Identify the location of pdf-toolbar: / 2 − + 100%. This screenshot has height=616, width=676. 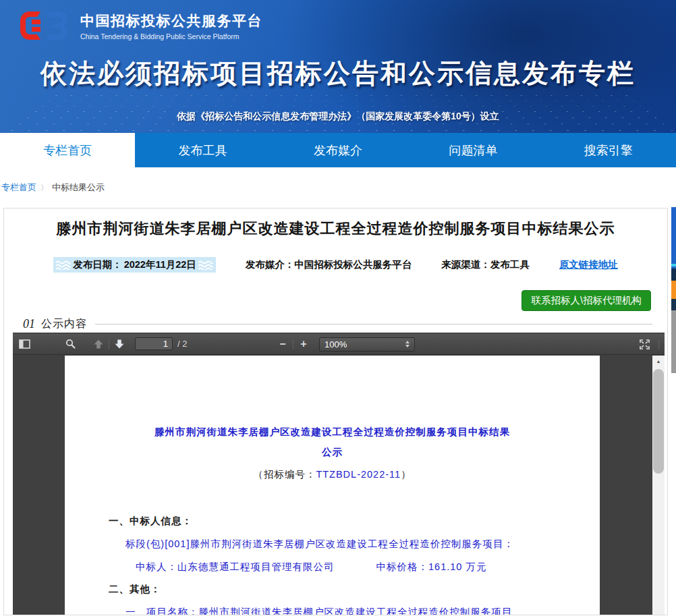
(339, 344).